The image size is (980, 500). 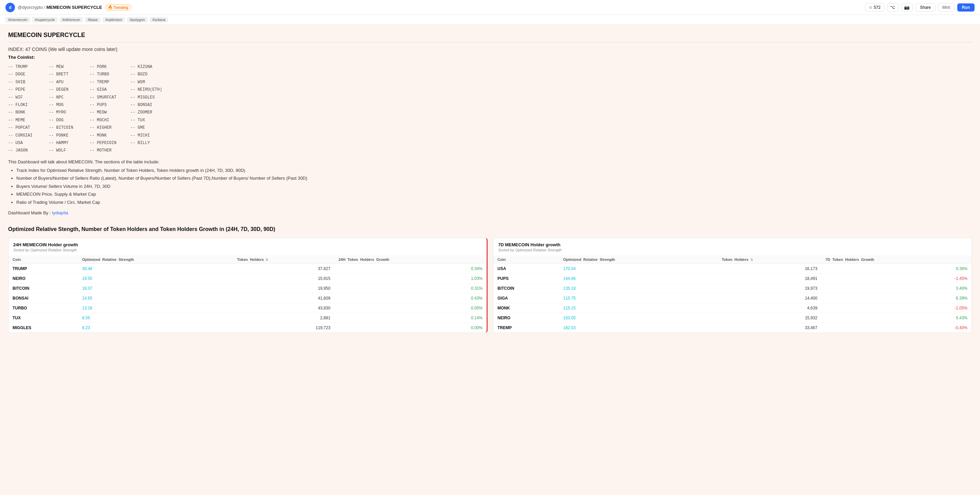 I want to click on coin-cell: -- MEME, so click(x=28, y=120).